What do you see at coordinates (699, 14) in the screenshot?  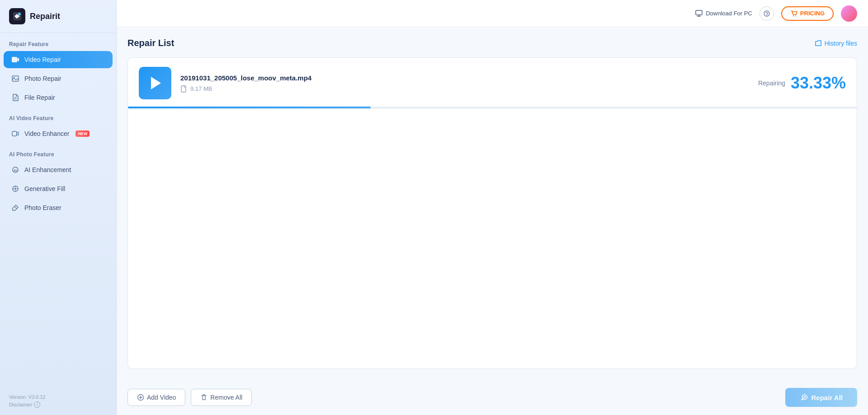 I see `monitor-icon` at bounding box center [699, 14].